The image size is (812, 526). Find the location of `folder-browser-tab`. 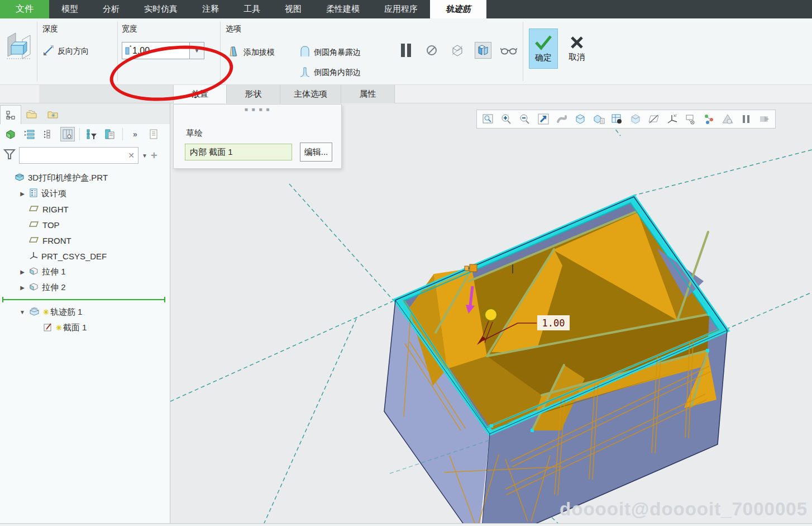

folder-browser-tab is located at coordinates (32, 115).